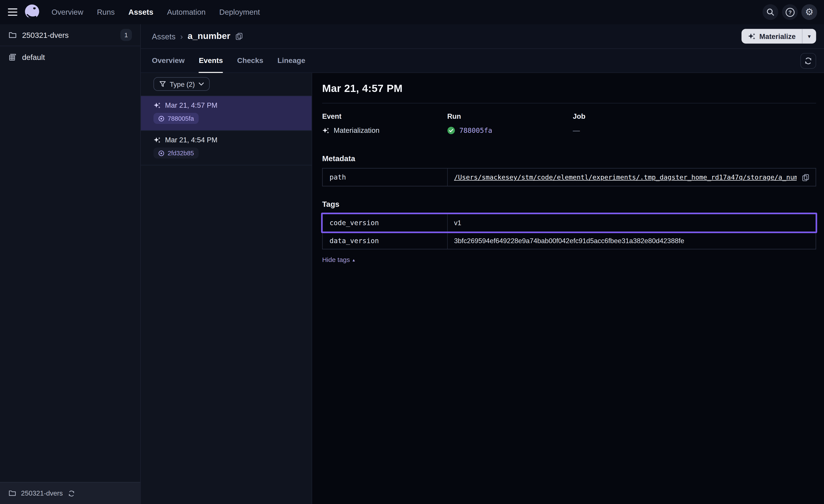 The height and width of the screenshot is (504, 824). What do you see at coordinates (68, 12) in the screenshot?
I see `nav-item-overview: Overview` at bounding box center [68, 12].